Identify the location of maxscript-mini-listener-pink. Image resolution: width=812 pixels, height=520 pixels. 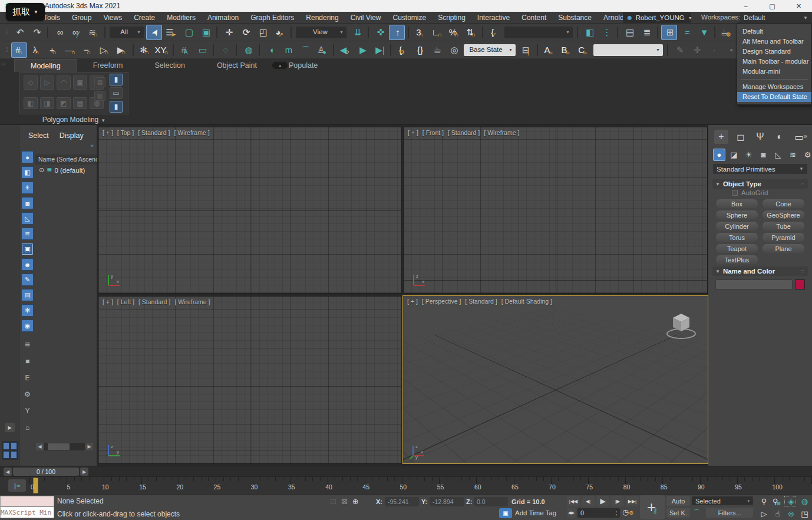
(27, 501).